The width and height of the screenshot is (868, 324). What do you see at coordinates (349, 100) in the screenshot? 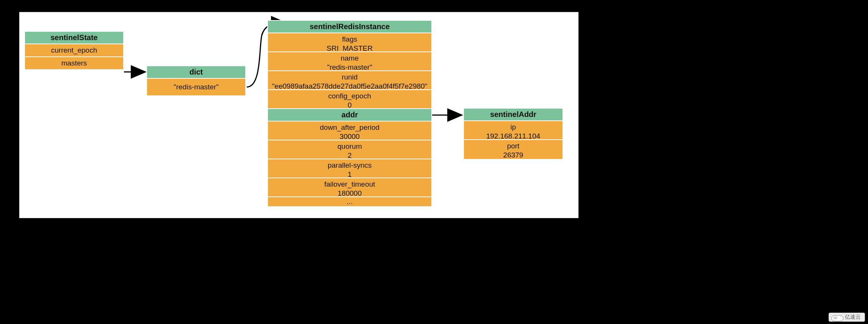
I see `row-config-epoch: config_epoch 0` at bounding box center [349, 100].